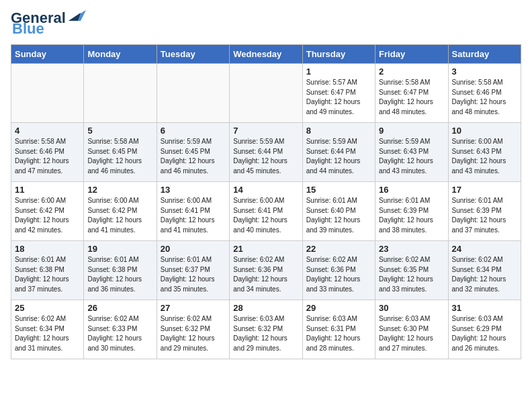 This screenshot has height=411, width=532. Describe the element at coordinates (48, 212) in the screenshot. I see `calendar-cell: 11Sunrise: 6:00 AM Sunset: 6:42 PM Dayli…` at that location.